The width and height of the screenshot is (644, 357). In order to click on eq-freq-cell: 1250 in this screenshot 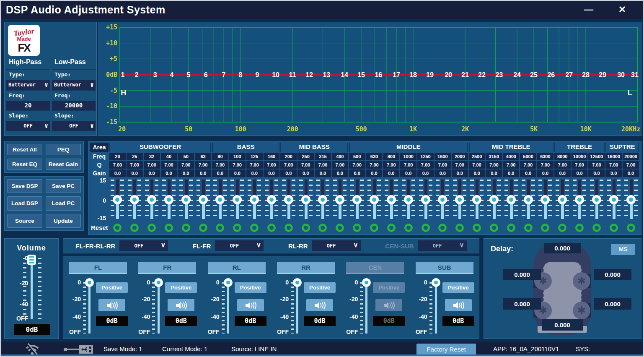, I will do `click(426, 156)`.